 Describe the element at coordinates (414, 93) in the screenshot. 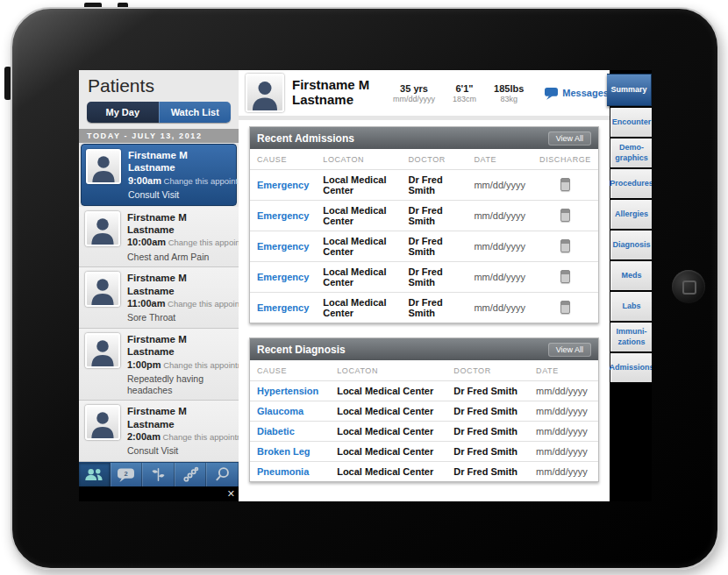

I see `stat-age: 35 yrs mm/dd/yyyy` at that location.